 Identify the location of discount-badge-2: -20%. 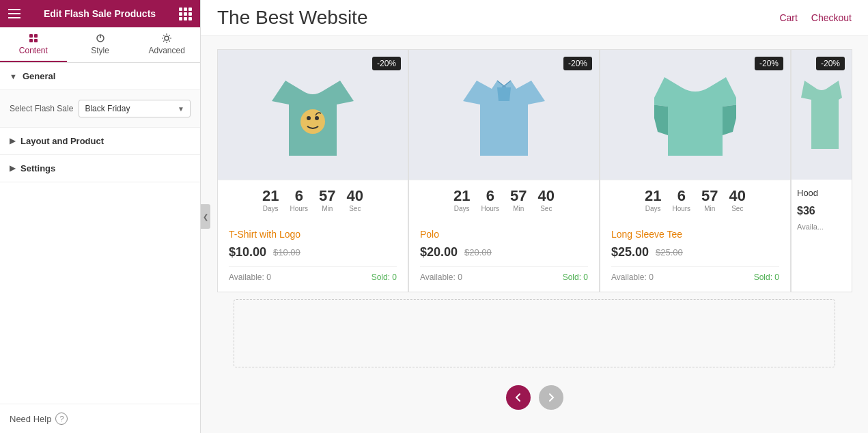
(769, 64).